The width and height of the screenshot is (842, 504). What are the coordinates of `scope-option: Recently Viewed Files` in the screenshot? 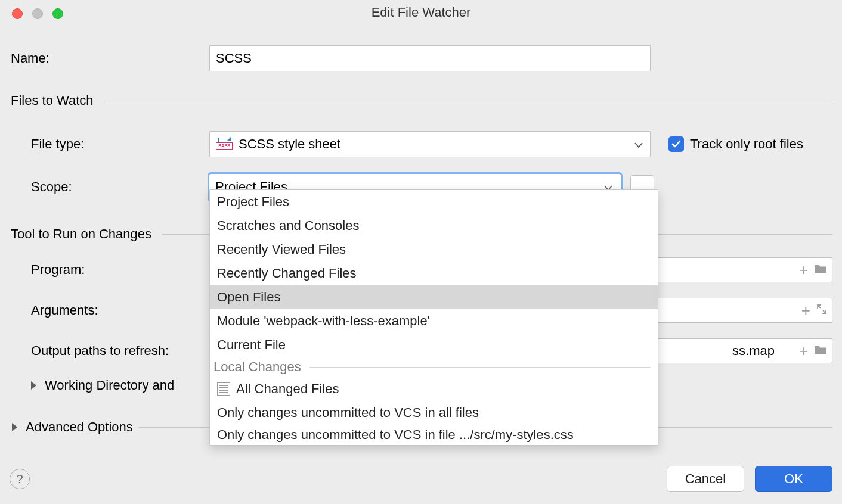 It's located at (434, 250).